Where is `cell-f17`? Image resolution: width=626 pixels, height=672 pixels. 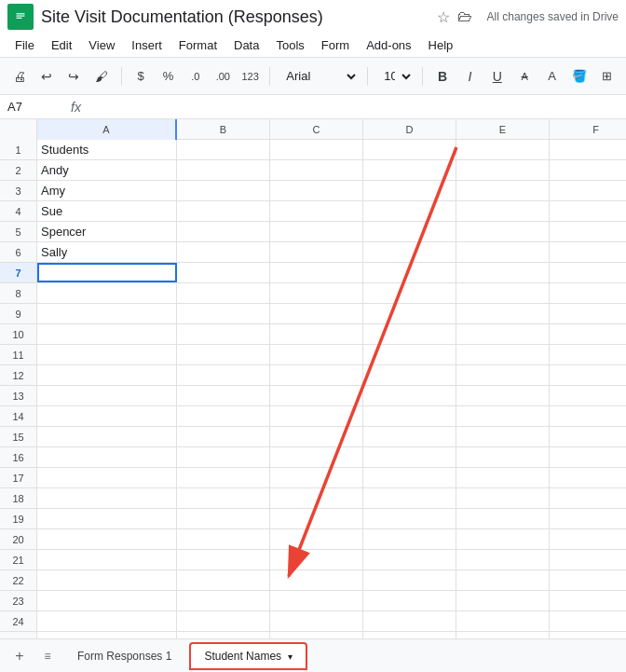
cell-f17 is located at coordinates (588, 477).